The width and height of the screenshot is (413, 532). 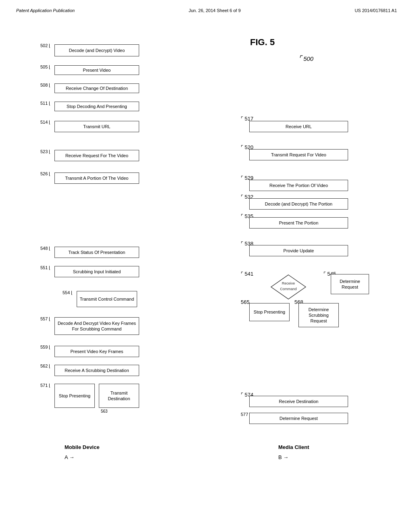 I want to click on ref-541-bracket: ⌜ 541, so click(x=247, y=274).